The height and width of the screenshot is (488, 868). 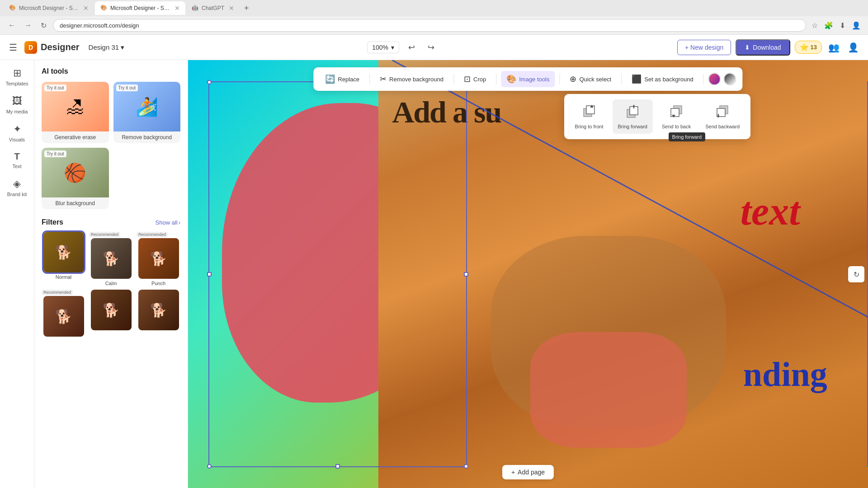 What do you see at coordinates (168, 222) in the screenshot?
I see `show-all-button: Show all ›` at bounding box center [168, 222].